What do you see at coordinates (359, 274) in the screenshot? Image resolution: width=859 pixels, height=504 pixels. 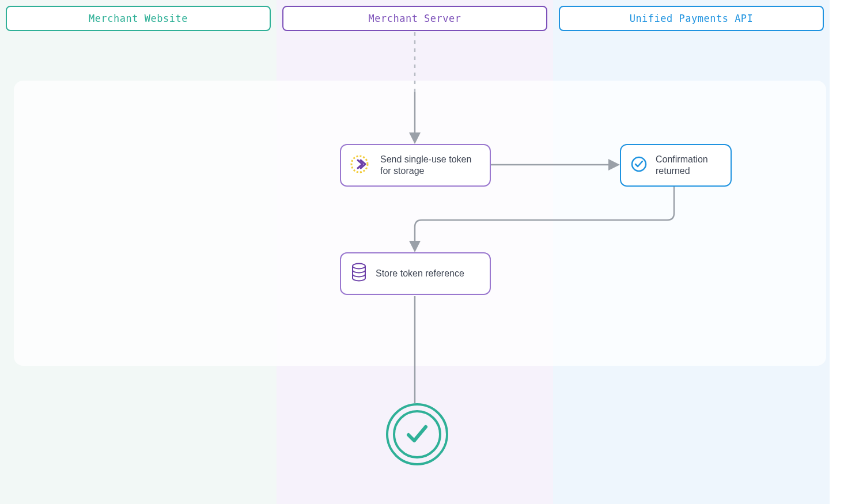 I see `database-icon` at bounding box center [359, 274].